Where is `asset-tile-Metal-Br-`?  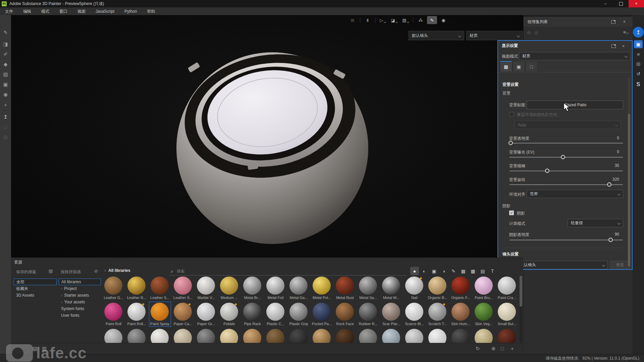 asset-tile-Metal-Br- is located at coordinates (252, 286).